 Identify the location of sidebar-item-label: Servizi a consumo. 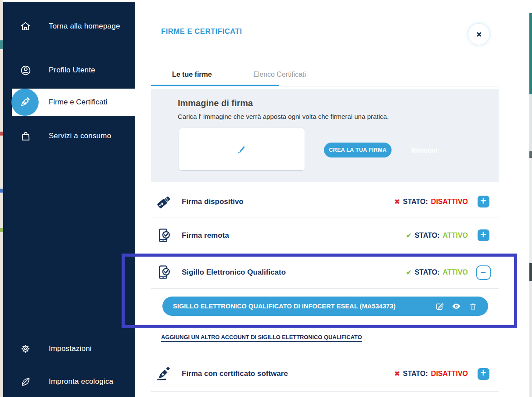
(80, 136).